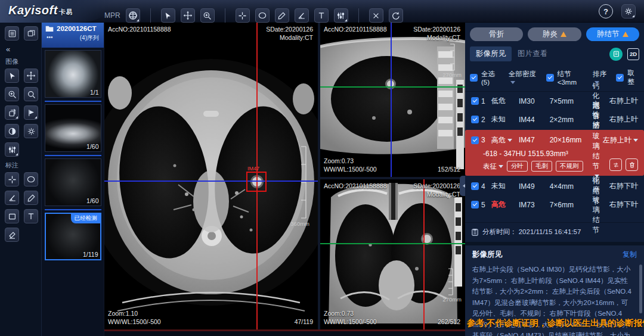 This screenshot has width=644, height=336. Describe the element at coordinates (473, 77) in the screenshot. I see `select-all-checkbox` at that location.